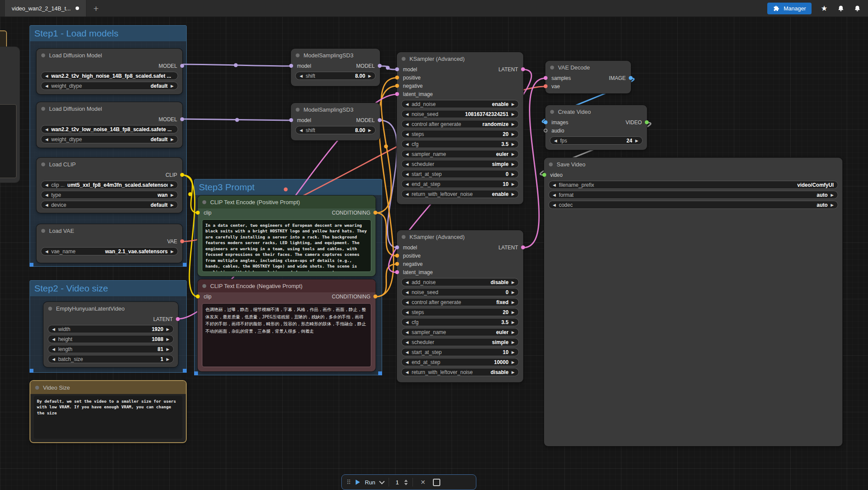 This screenshot has width=868, height=490. What do you see at coordinates (109, 231) in the screenshot?
I see `node-titlebar: Load VAE` at bounding box center [109, 231].